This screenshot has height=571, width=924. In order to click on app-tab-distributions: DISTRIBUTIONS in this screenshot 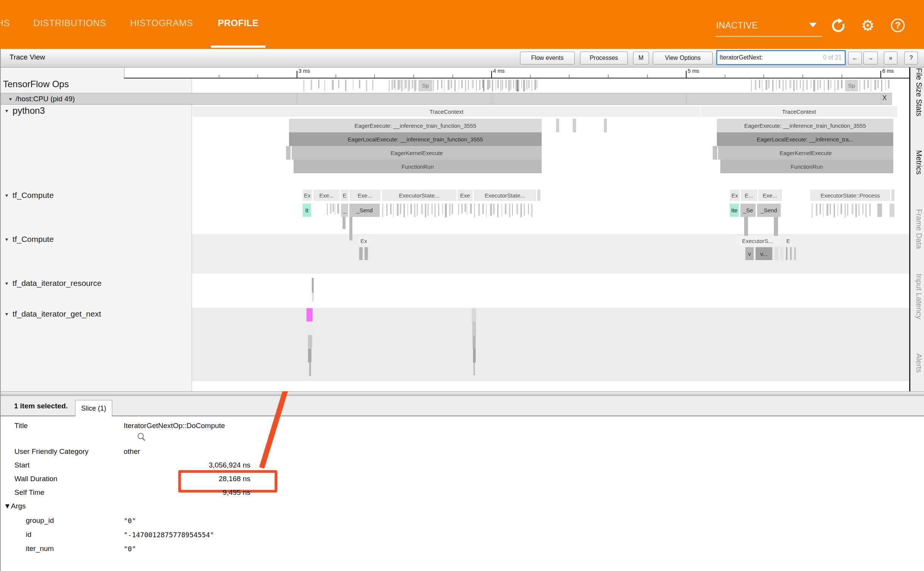, I will do `click(70, 23)`.